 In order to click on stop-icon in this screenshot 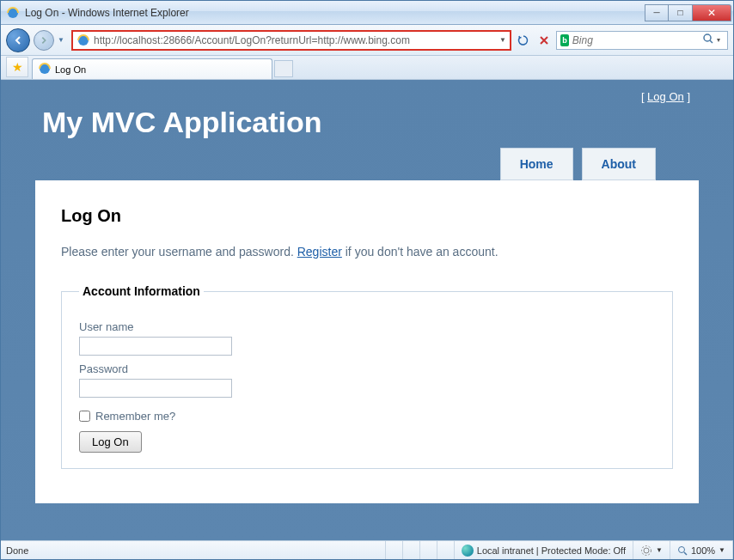, I will do `click(544, 40)`.